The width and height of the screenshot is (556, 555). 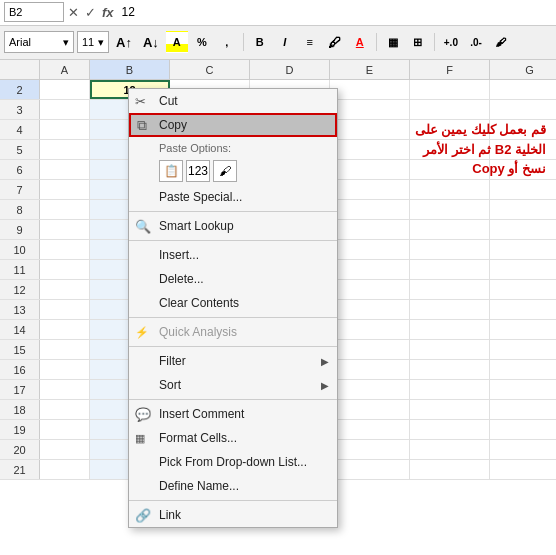 What do you see at coordinates (325, 362) in the screenshot?
I see `filter-arrow: ▶` at bounding box center [325, 362].